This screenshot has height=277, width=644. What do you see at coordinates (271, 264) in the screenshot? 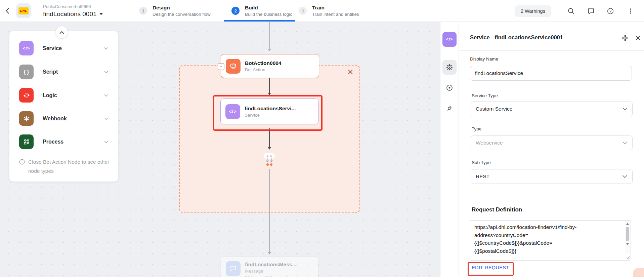
I see `message-node-title: findLocationsMess...` at bounding box center [271, 264].